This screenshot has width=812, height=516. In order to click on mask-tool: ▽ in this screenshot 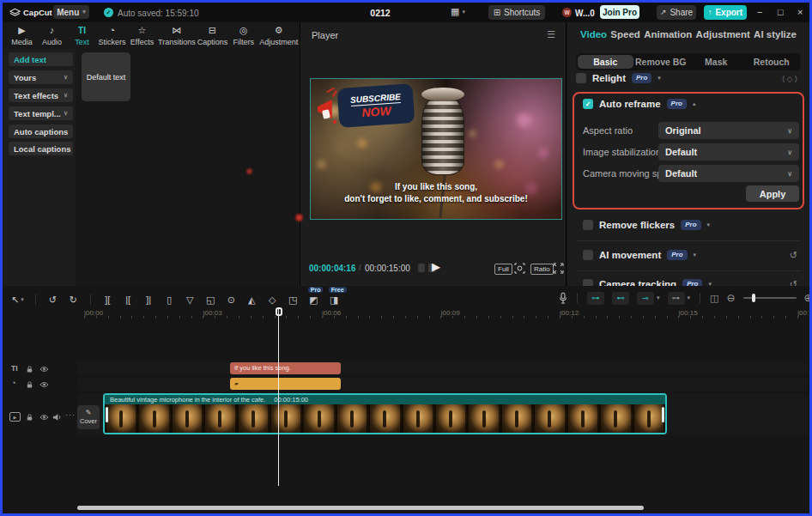, I will do `click(191, 300)`.